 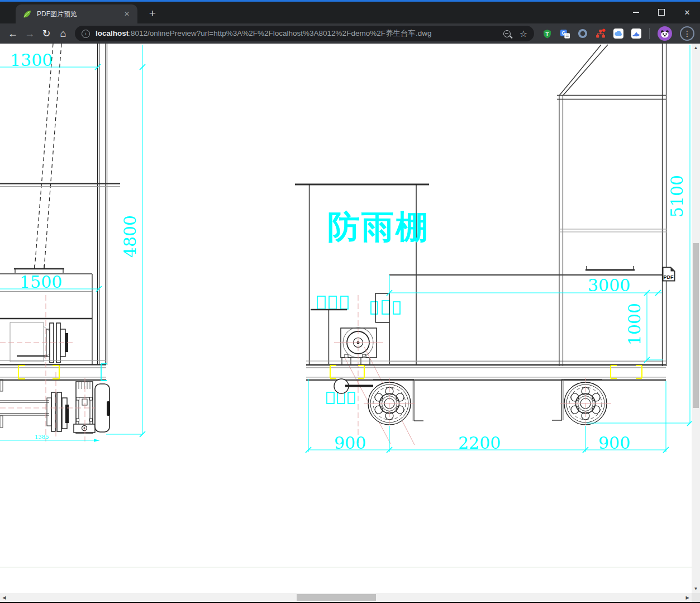 What do you see at coordinates (696, 589) in the screenshot?
I see `scroll-down-arrow: ▼` at bounding box center [696, 589].